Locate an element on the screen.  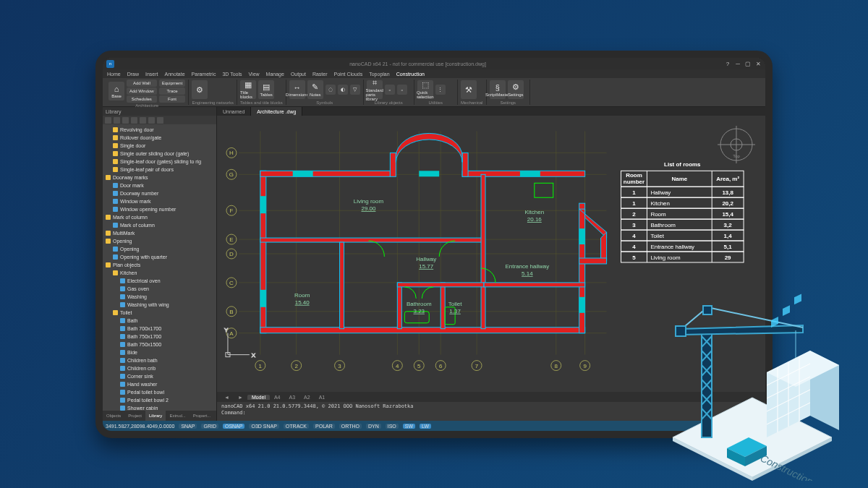
menu-raster: Raster is located at coordinates (320, 74).